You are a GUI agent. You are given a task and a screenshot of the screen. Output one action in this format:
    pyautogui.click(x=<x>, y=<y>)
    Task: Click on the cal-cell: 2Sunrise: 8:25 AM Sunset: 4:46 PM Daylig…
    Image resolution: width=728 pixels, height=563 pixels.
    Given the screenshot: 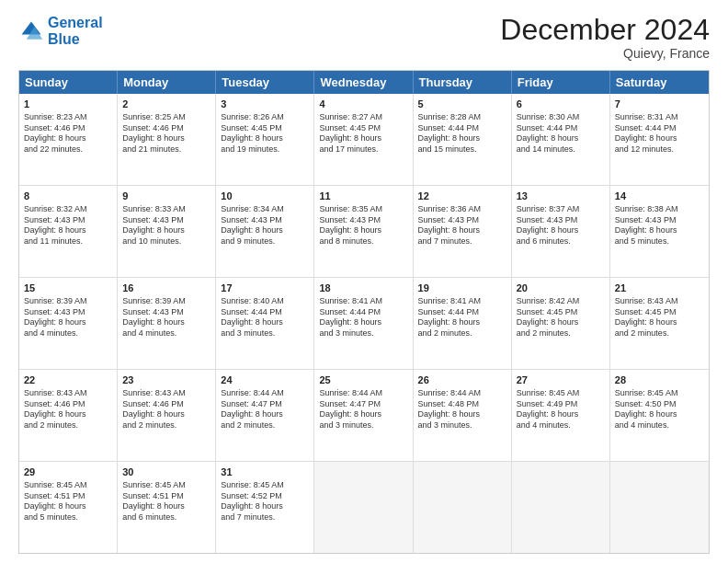 What is the action you would take?
    pyautogui.click(x=167, y=140)
    